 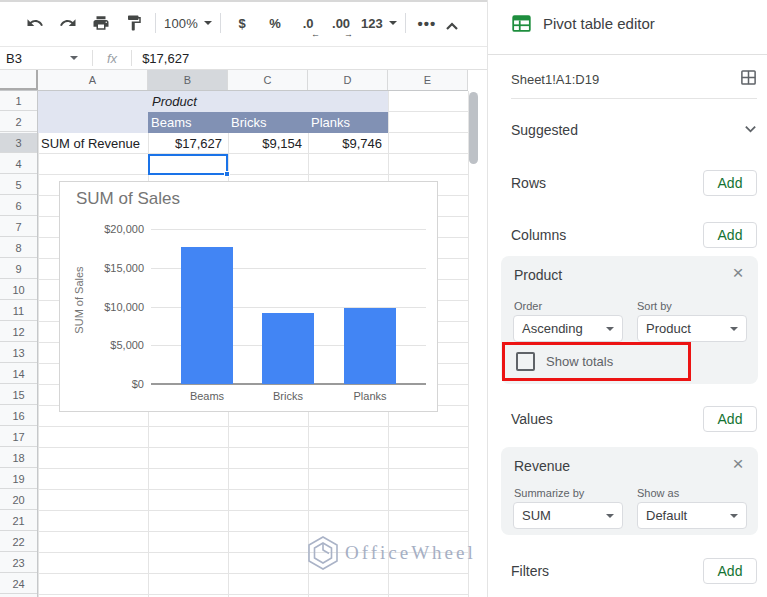 What do you see at coordinates (18, 101) in the screenshot?
I see `row-header-1: 1` at bounding box center [18, 101].